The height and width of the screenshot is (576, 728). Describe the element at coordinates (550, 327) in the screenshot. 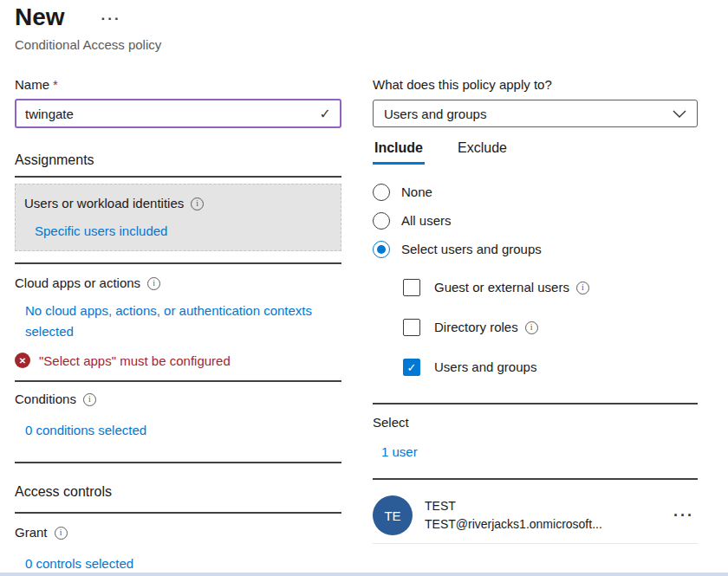

I see `checkbox-directory-roles: ✓ Directory roles` at that location.